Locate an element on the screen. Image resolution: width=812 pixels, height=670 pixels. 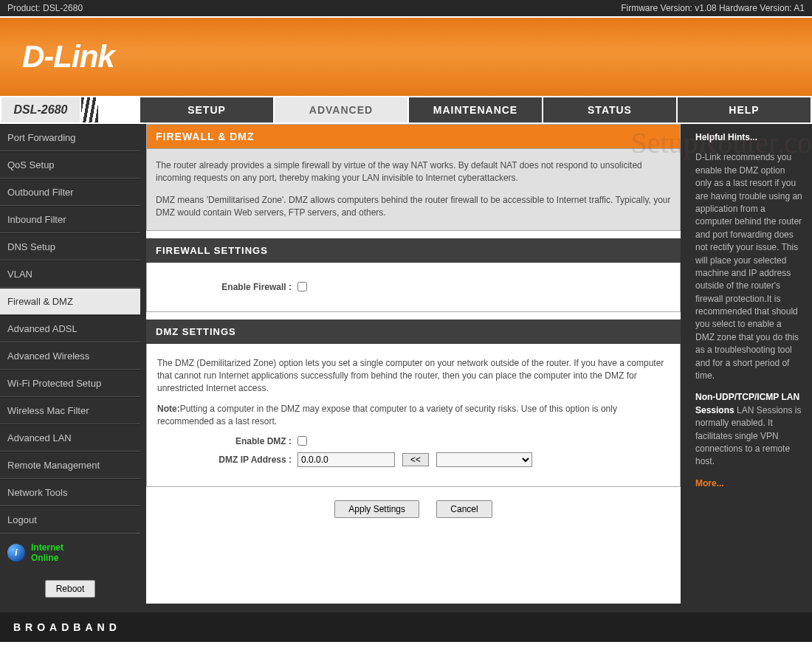
sidebar-item-inbound-filter: Inbound Filter is located at coordinates (70, 220).